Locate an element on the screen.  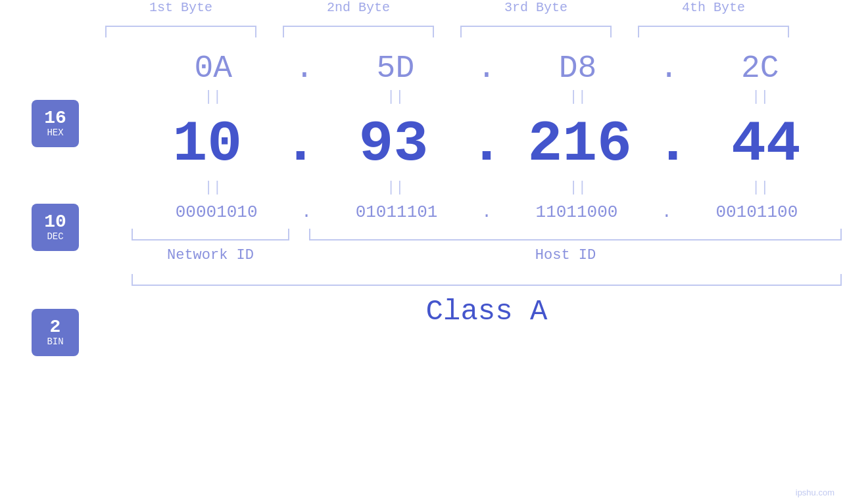
top-bracket-row is located at coordinates (447, 32).